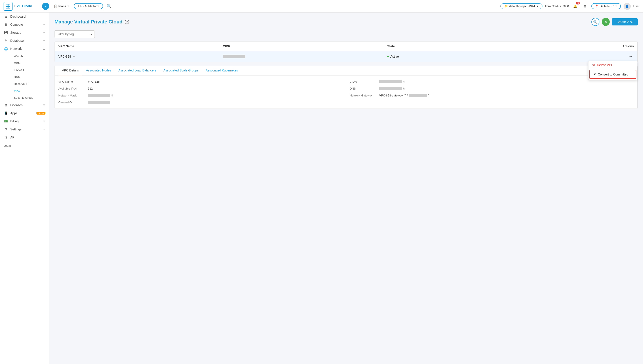 The width and height of the screenshot is (643, 364). I want to click on folder-icon: 📁, so click(506, 6).